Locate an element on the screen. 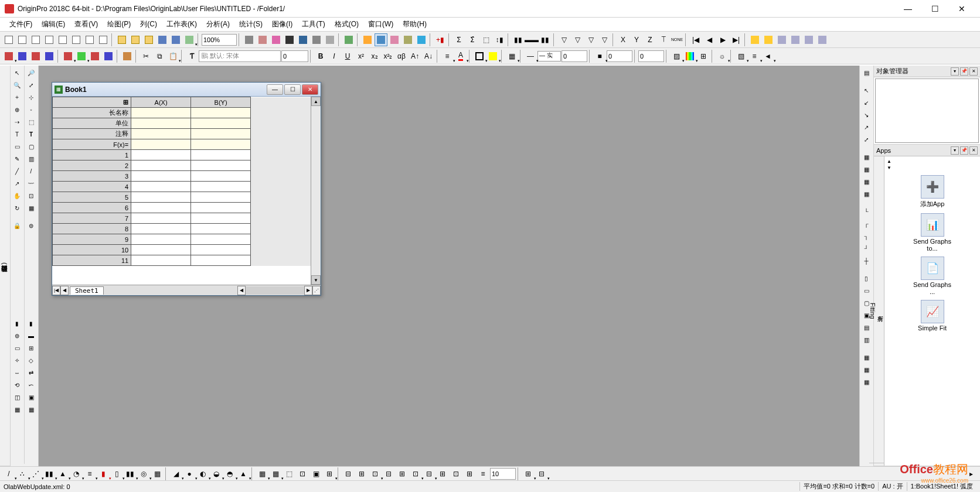 This screenshot has width=980, height=492. gtool15-icon: ▣ is located at coordinates (31, 397).